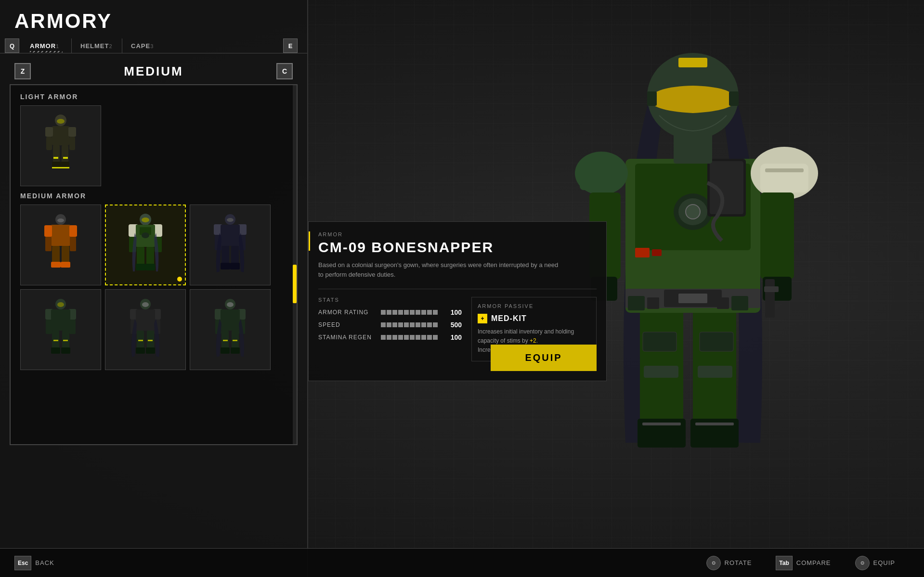 The width and height of the screenshot is (924, 577). Describe the element at coordinates (61, 146) in the screenshot. I see `armor-figure-light` at that location.